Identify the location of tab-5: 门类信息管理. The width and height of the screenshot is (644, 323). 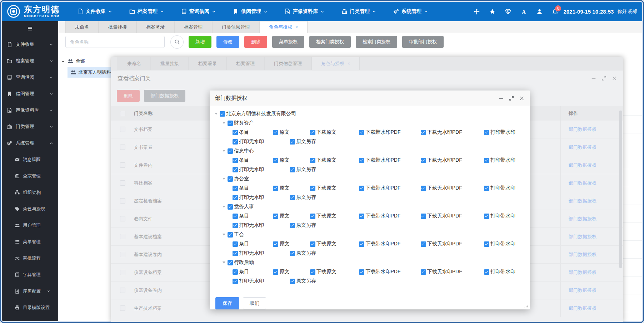
(236, 27).